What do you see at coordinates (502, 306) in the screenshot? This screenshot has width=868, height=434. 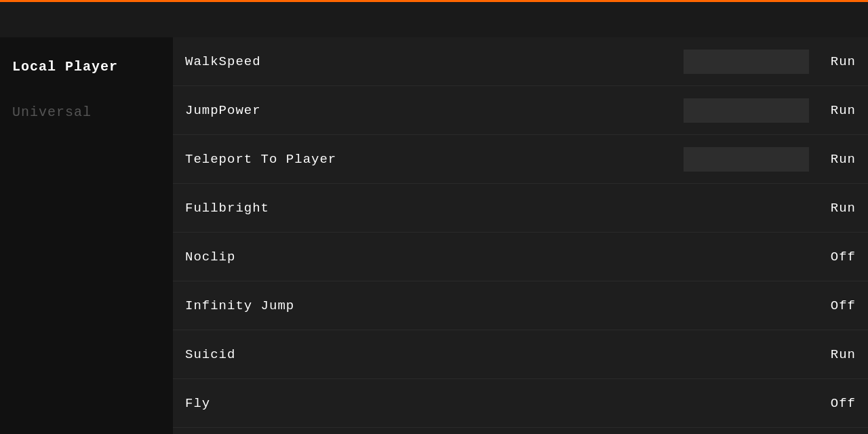 I see `feature-name-infinity-jump: Infinity Jump` at bounding box center [502, 306].